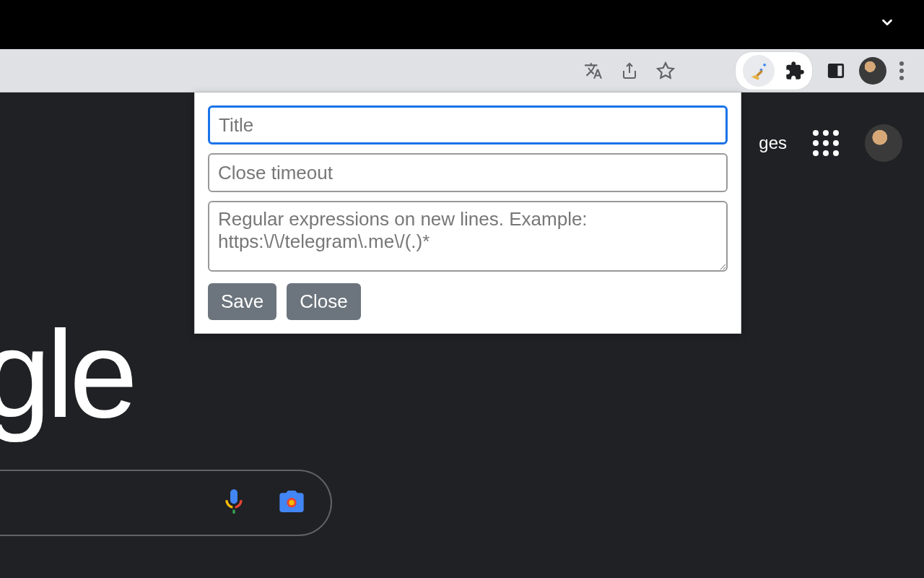 This screenshot has height=578, width=924. I want to click on chevron-down-icon, so click(887, 25).